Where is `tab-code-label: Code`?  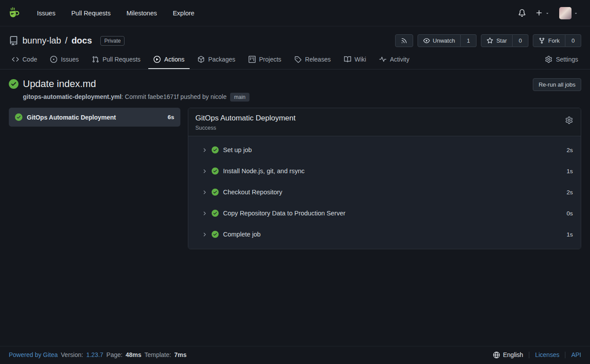
tab-code-label: Code is located at coordinates (30, 59).